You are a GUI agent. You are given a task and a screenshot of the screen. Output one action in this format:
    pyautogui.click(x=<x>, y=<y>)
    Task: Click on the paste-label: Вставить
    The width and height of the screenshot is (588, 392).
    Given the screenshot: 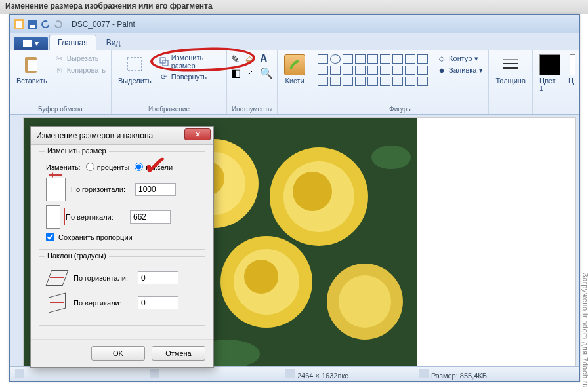 What is the action you would take?
    pyautogui.click(x=32, y=81)
    